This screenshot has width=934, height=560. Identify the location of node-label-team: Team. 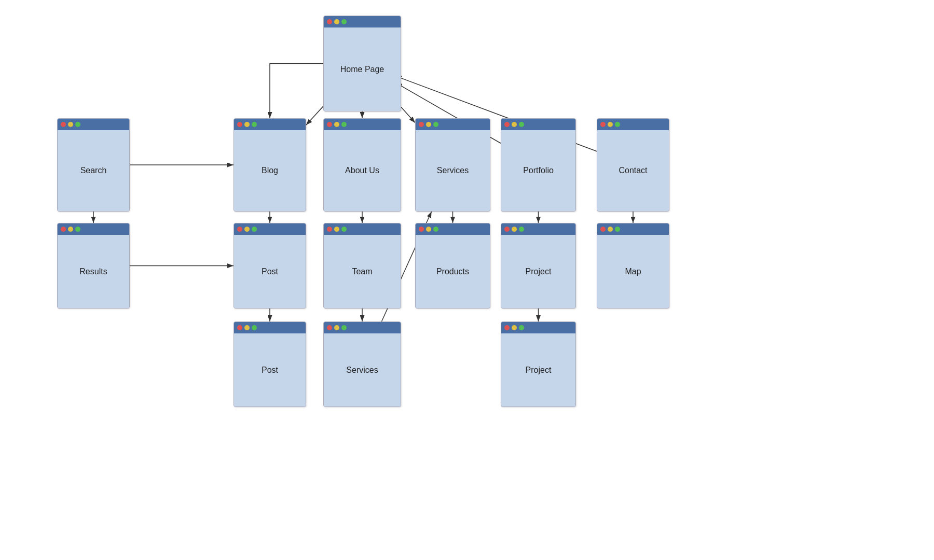
(362, 272).